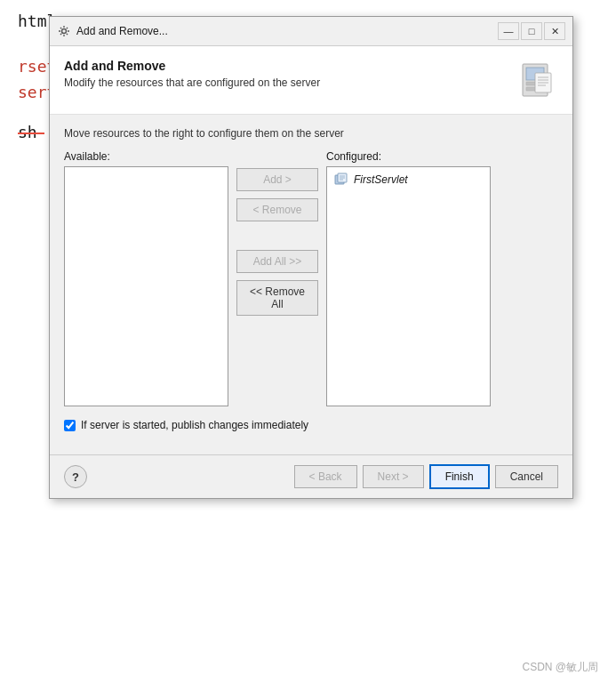 The height and width of the screenshot is (691, 616). I want to click on back-button: < Back, so click(325, 477).